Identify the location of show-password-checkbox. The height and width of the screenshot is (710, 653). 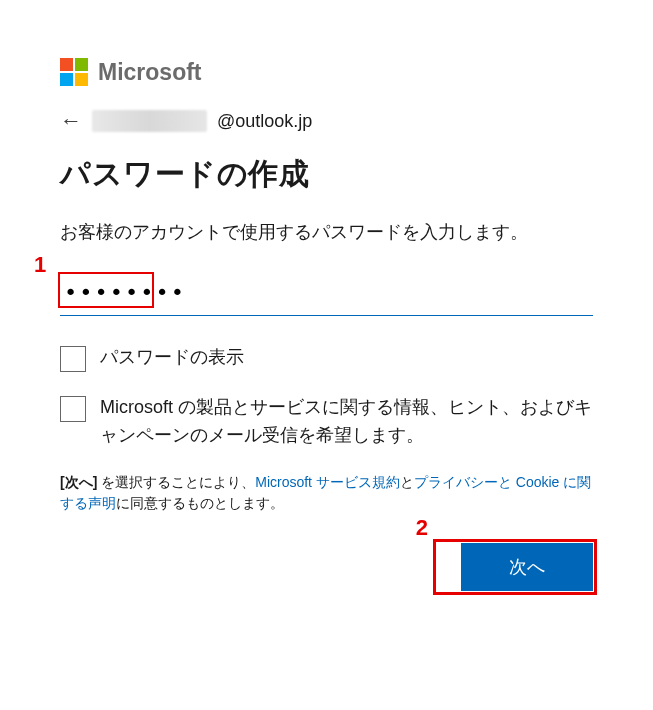
(73, 359).